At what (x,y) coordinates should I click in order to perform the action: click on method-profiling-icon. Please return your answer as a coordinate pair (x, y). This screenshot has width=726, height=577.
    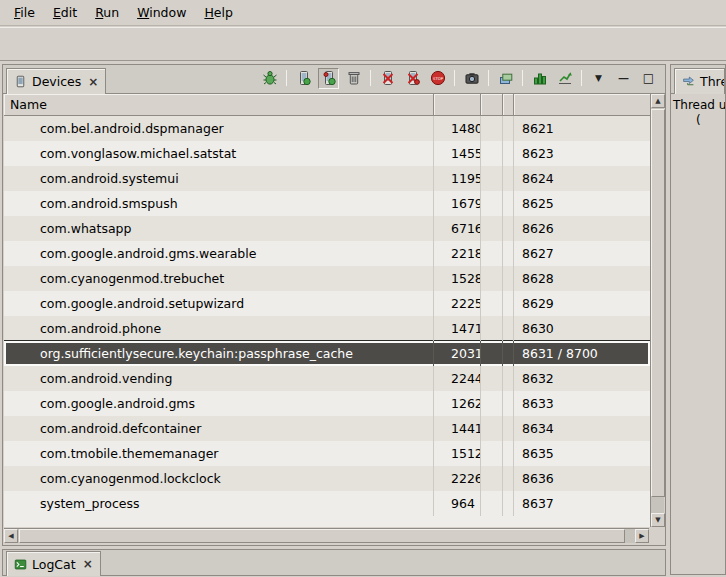
    Looking at the image, I should click on (412, 78).